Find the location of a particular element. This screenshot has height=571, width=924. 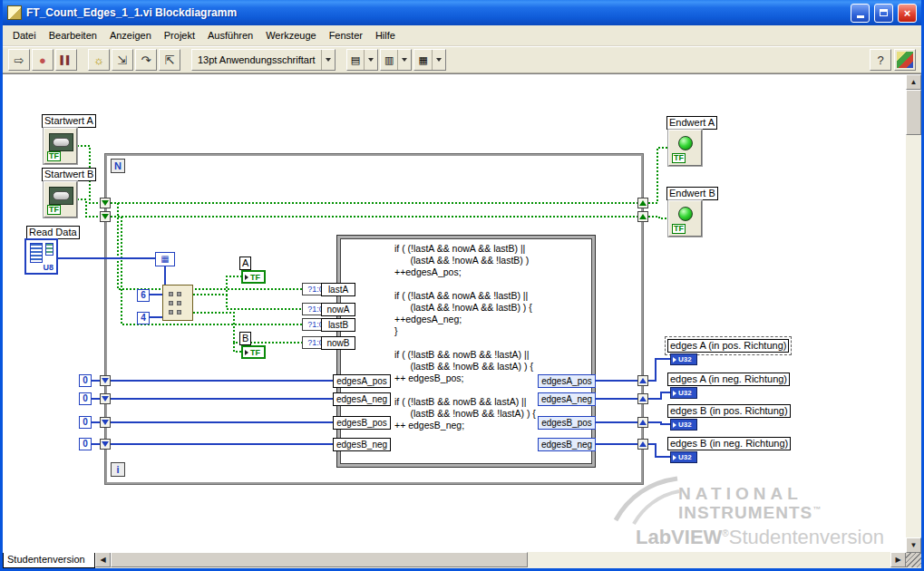

formula-output-edgesB-neg: edgesB_neg is located at coordinates (567, 444).